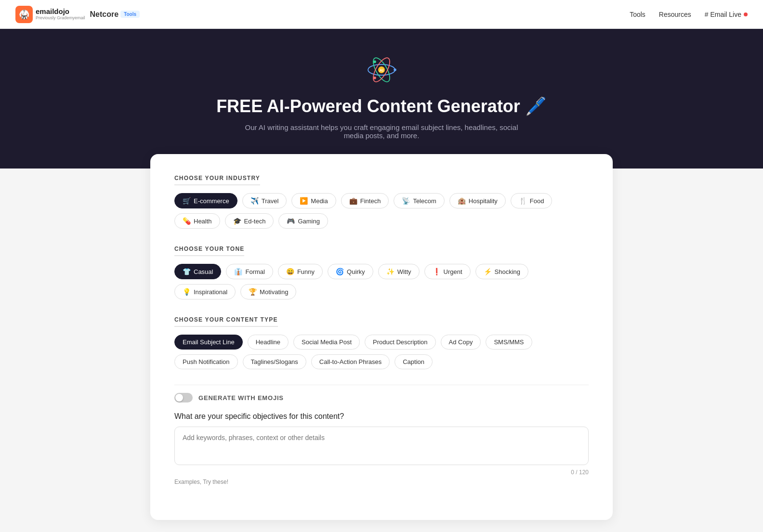  What do you see at coordinates (314, 201) in the screenshot?
I see `industry-chip-media: ▶️Media` at bounding box center [314, 201].